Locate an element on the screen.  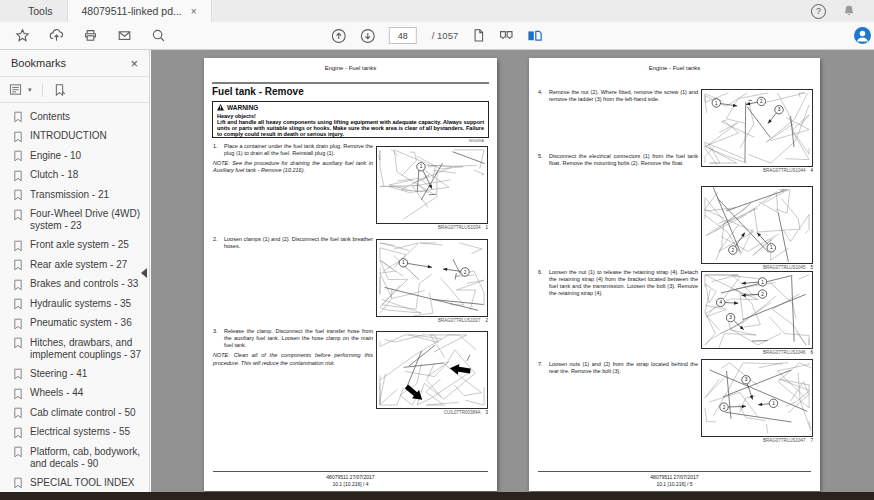
step-number: 7. is located at coordinates (542, 368).